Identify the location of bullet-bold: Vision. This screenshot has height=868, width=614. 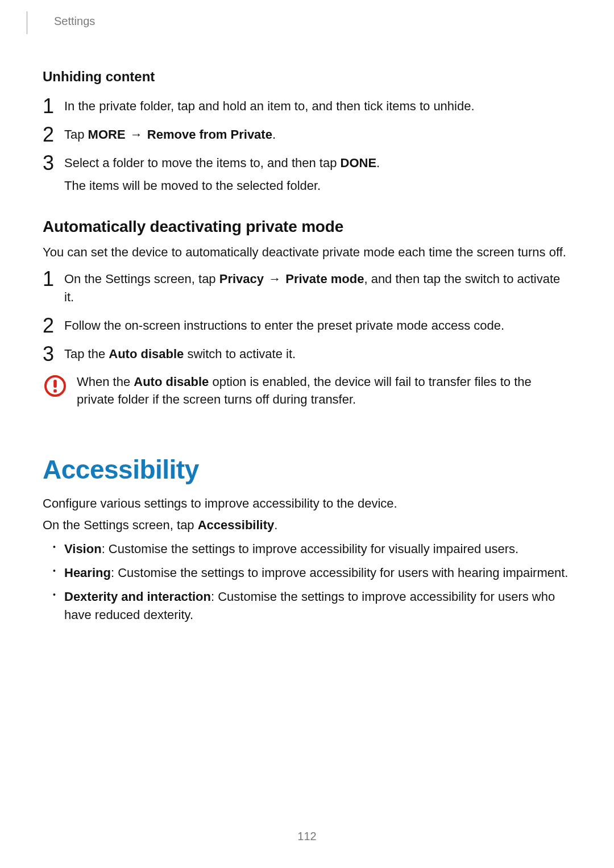
(83, 549).